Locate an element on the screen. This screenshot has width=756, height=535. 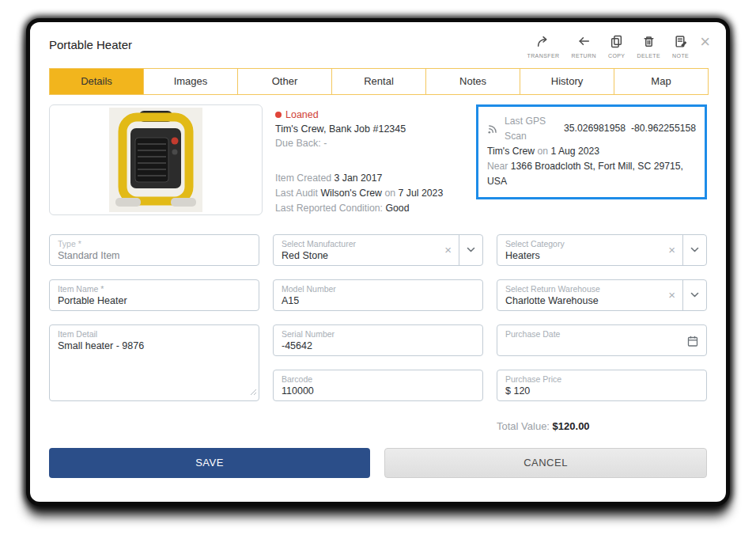
note-label: NOTE is located at coordinates (680, 55).